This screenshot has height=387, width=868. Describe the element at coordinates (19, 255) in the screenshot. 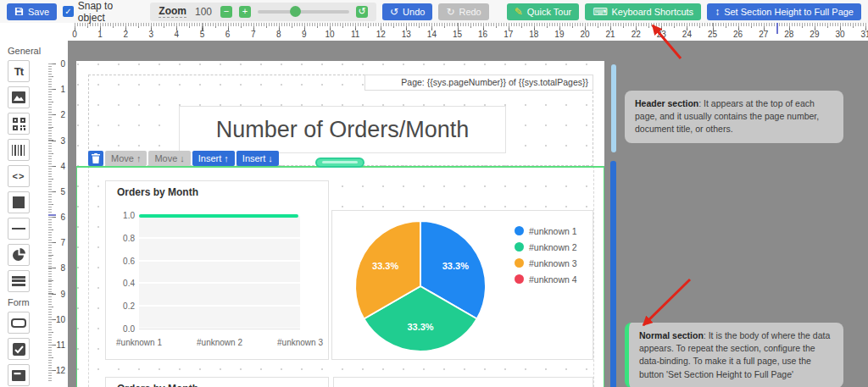

I see `pie-chart-icon` at that location.